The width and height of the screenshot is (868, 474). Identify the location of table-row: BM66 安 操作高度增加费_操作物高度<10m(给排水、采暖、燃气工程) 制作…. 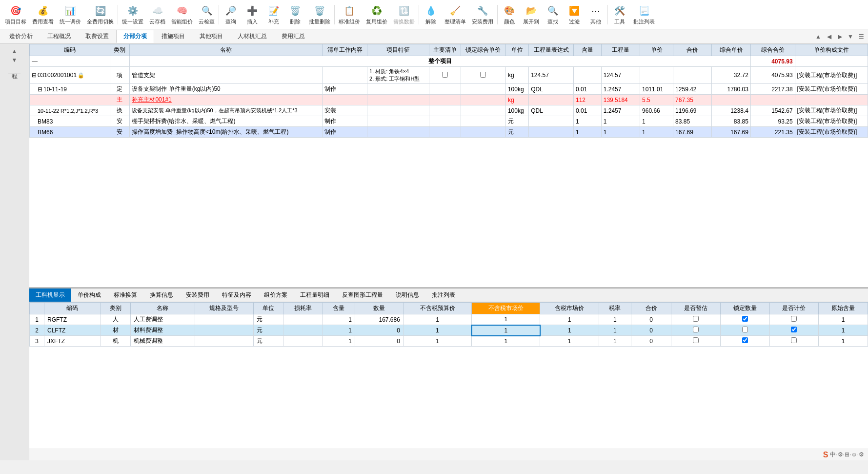
(449, 132).